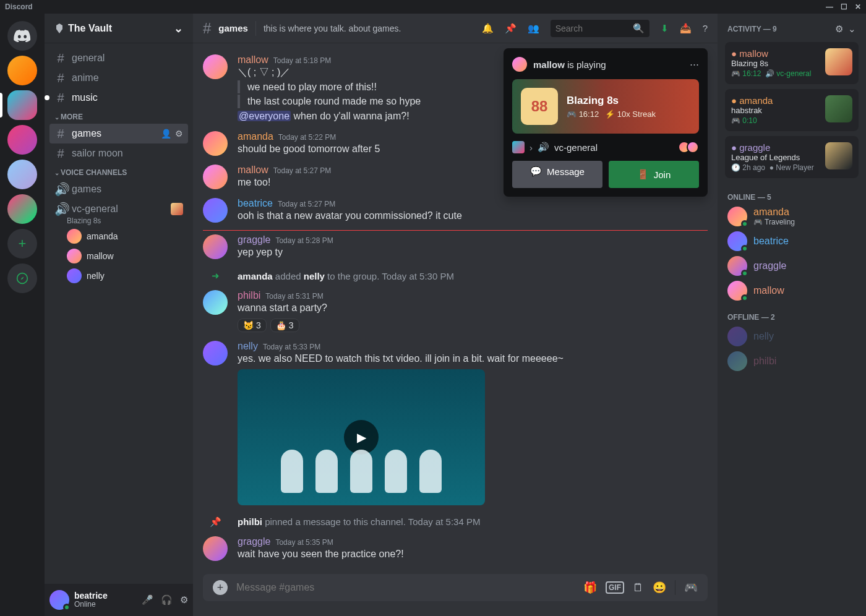  I want to click on text-channel-sailor-moon: #sailor moon, so click(119, 153).